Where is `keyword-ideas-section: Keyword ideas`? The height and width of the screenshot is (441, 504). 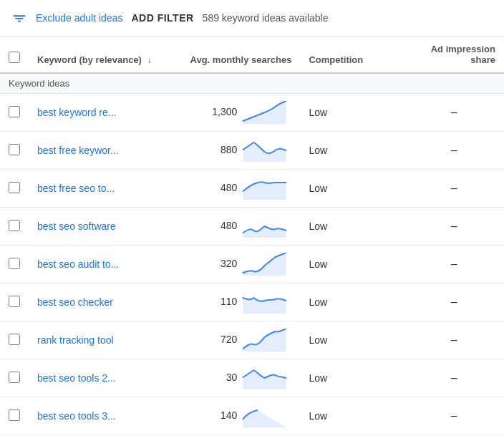 keyword-ideas-section: Keyword ideas is located at coordinates (252, 83).